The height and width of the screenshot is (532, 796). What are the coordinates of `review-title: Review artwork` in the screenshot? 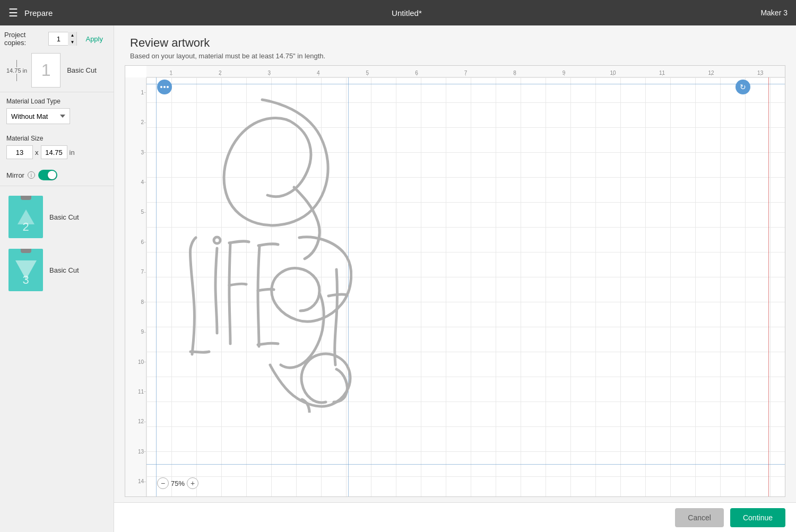 It's located at (455, 43).